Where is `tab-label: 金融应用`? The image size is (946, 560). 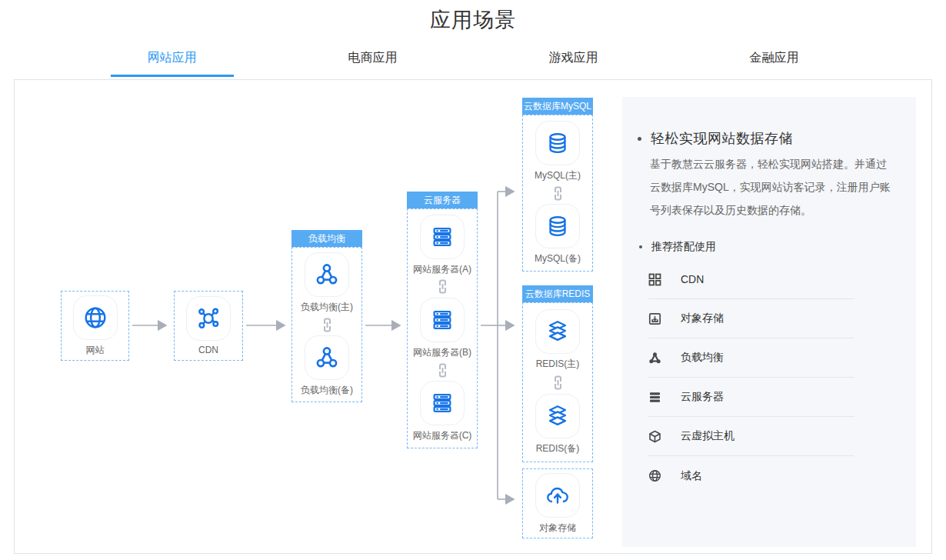 tab-label: 金融应用 is located at coordinates (774, 57).